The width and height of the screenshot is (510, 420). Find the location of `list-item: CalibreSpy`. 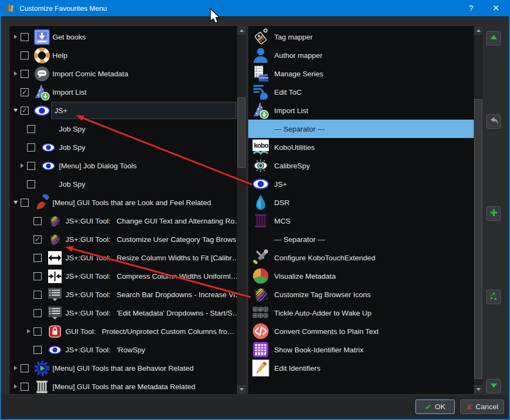

list-item: CalibreSpy is located at coordinates (361, 166).